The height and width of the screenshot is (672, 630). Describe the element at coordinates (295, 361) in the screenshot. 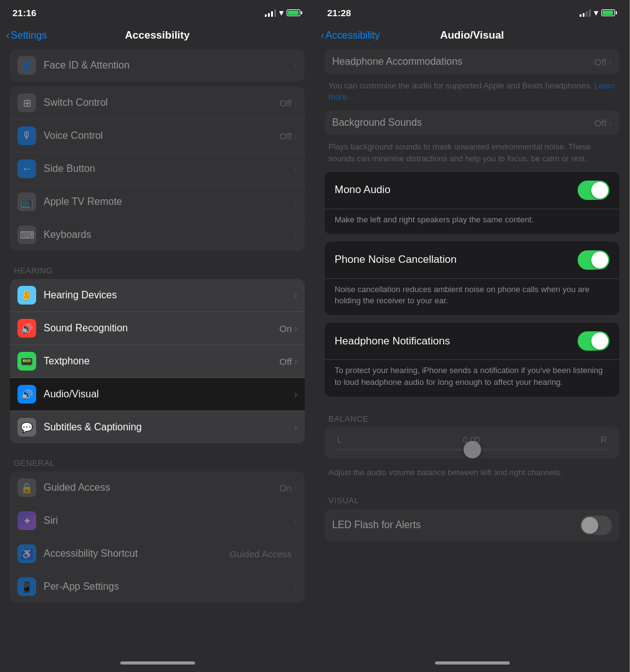

I see `textphone-chevron: ›` at that location.